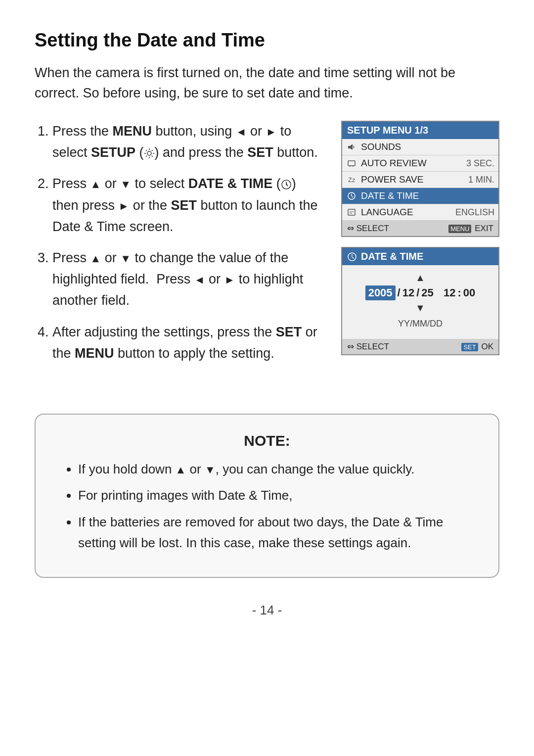 Image resolution: width=534 pixels, height=756 pixels. Describe the element at coordinates (460, 229) in the screenshot. I see `menu-badge: MENU` at that location.